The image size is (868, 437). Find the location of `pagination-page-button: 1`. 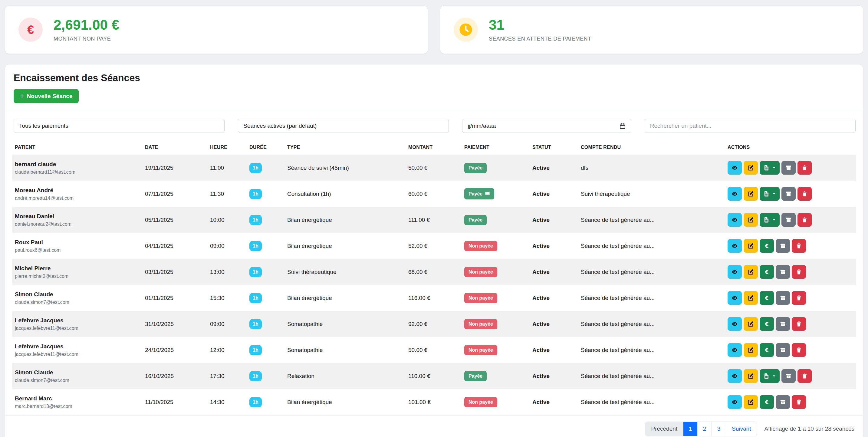

pagination-page-button: 1 is located at coordinates (690, 429).